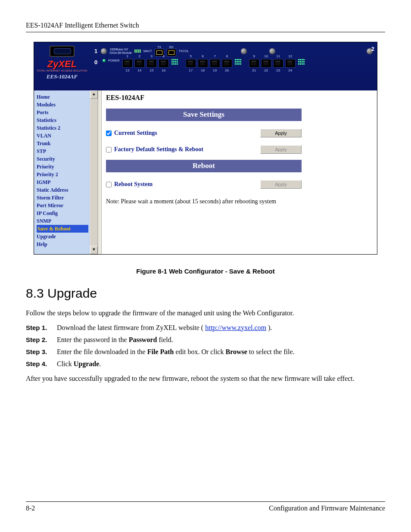  Describe the element at coordinates (204, 133) in the screenshot. I see `current-settings-row: Current Settings Apply` at that location.